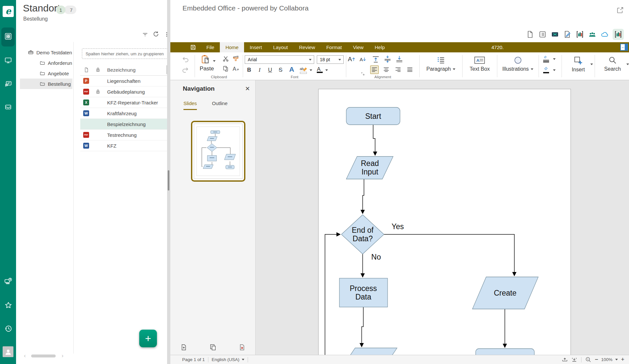 This screenshot has height=364, width=629. Describe the element at coordinates (624, 47) in the screenshot. I see `sidebar-collapse-icon: ←` at that location.